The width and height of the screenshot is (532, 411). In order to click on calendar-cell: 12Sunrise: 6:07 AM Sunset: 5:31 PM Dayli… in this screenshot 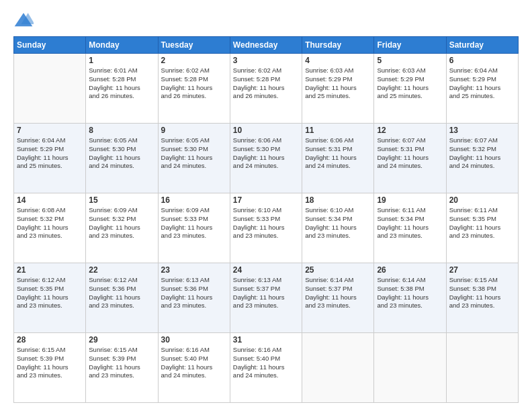, I will do `click(410, 158)`.